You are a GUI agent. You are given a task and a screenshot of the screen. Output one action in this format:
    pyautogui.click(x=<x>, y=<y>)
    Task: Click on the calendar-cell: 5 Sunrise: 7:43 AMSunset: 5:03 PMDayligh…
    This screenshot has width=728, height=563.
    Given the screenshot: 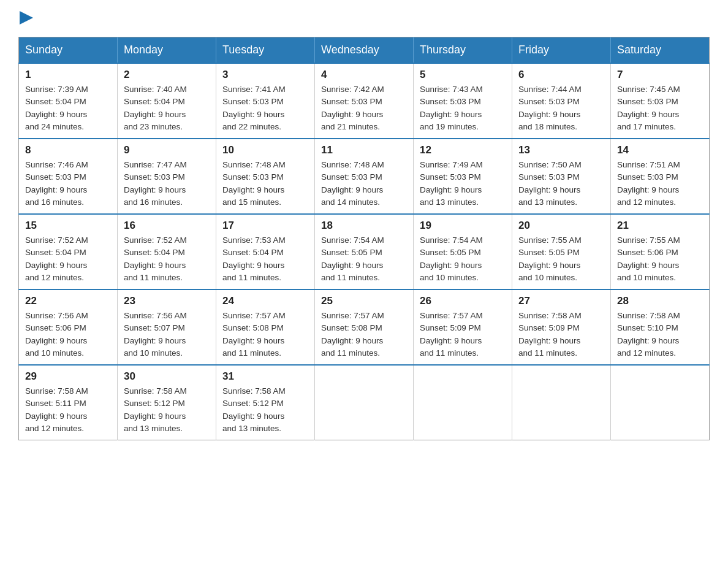 What is the action you would take?
    pyautogui.click(x=463, y=101)
    